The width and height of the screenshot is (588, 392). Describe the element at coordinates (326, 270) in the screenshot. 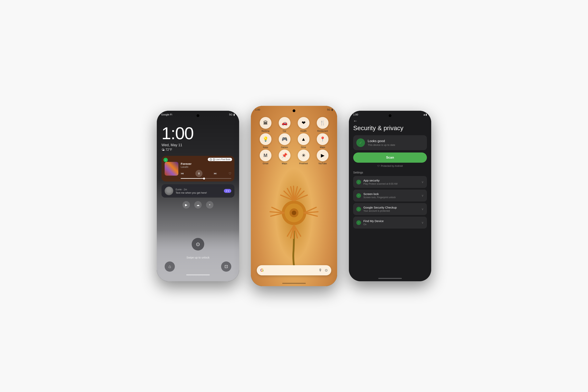

I see `lens-icon: ⊙` at that location.